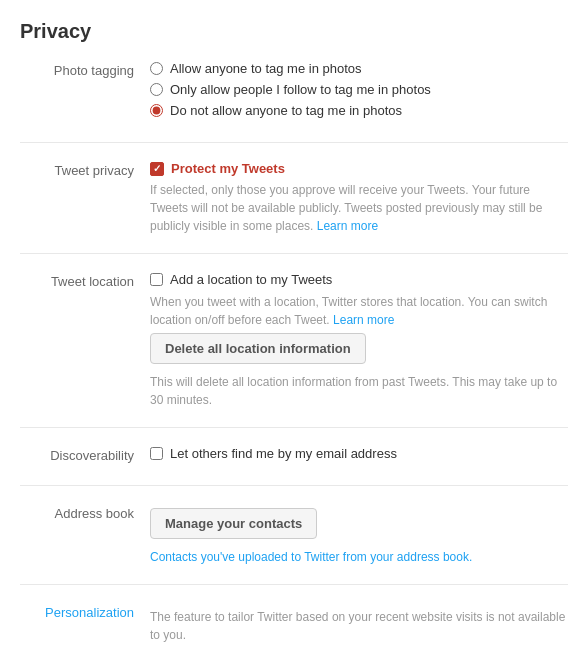 This screenshot has height=645, width=588. What do you see at coordinates (284, 454) in the screenshot?
I see `discoverability-checkbox-label: Let others find me by my email address` at bounding box center [284, 454].